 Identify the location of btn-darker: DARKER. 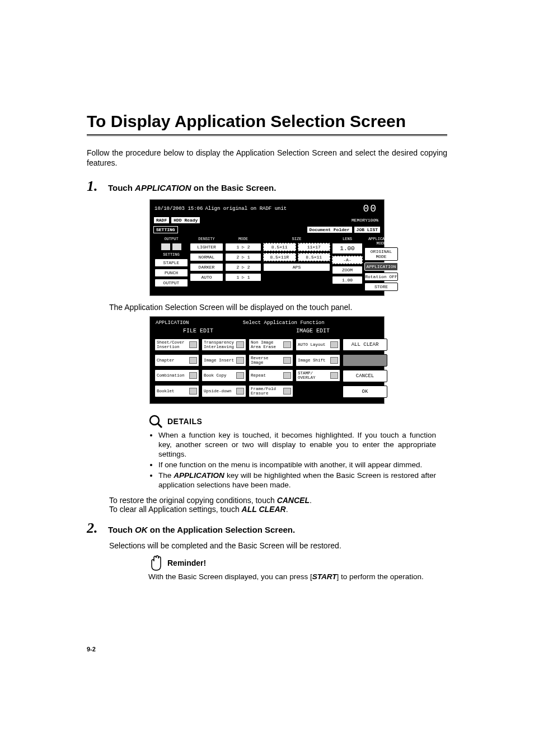
(207, 267).